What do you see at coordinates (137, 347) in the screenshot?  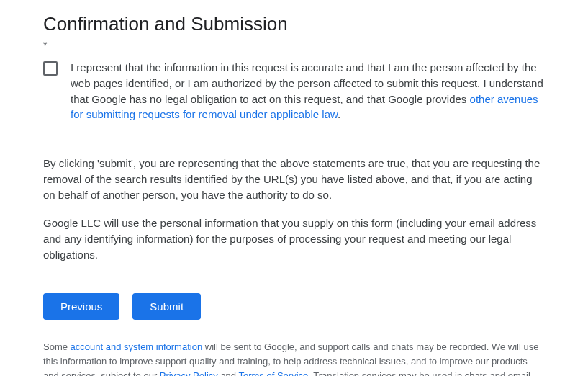 I see `account-system-info-link: account and system information` at bounding box center [137, 347].